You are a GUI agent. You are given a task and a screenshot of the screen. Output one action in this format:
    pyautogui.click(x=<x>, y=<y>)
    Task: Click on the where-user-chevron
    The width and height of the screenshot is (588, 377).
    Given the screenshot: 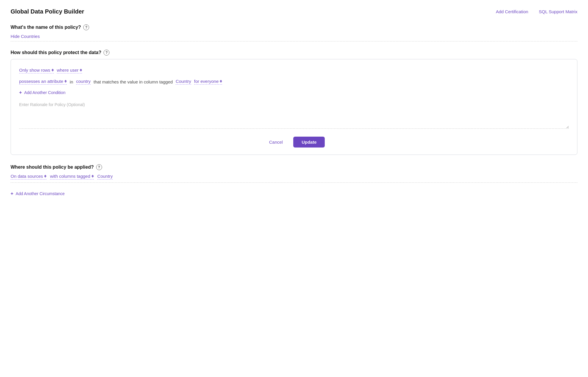 What is the action you would take?
    pyautogui.click(x=81, y=70)
    